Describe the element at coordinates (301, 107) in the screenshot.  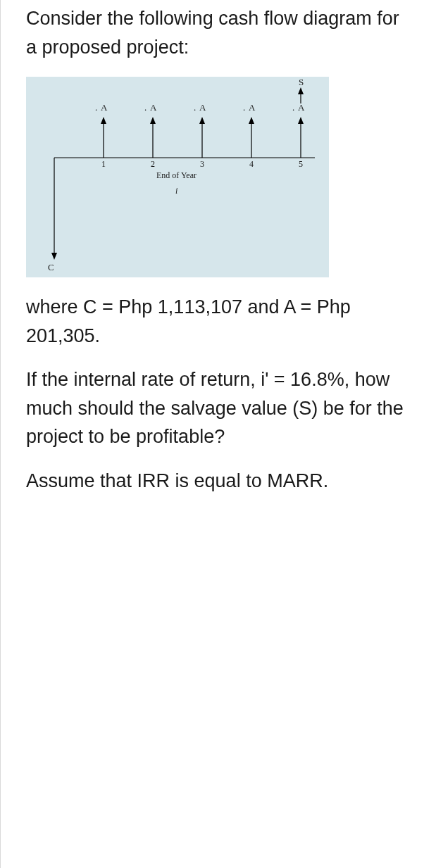
I see `label-a5: A` at that location.